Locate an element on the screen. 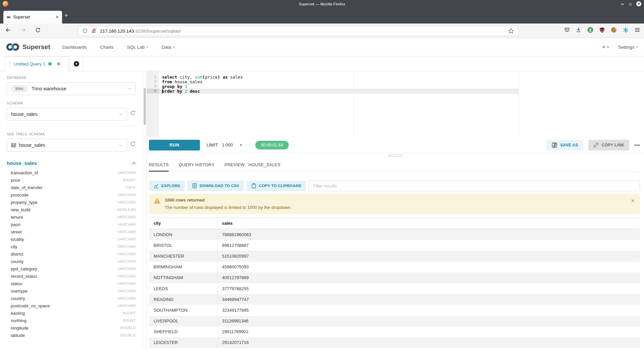  schema-column-row: eastingBIGINT is located at coordinates (71, 313).